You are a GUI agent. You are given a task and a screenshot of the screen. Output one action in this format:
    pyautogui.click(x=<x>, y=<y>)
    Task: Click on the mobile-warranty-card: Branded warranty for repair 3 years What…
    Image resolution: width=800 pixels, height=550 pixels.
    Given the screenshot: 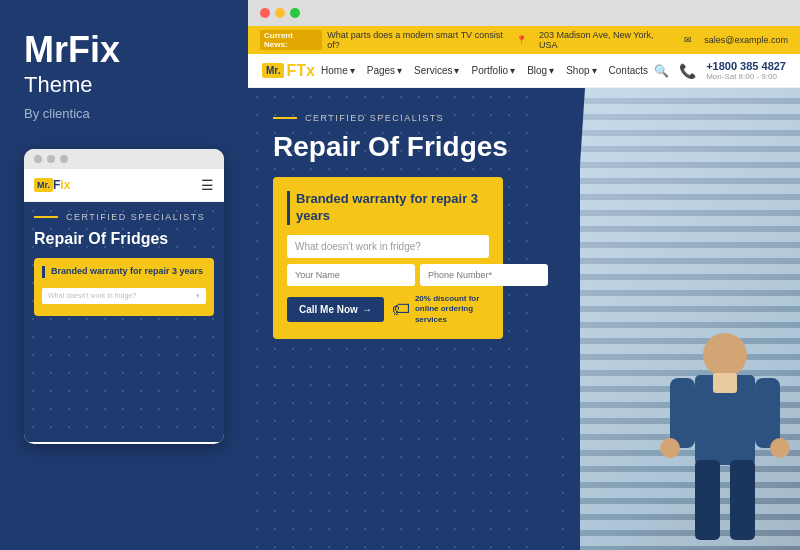 What is the action you would take?
    pyautogui.click(x=124, y=287)
    